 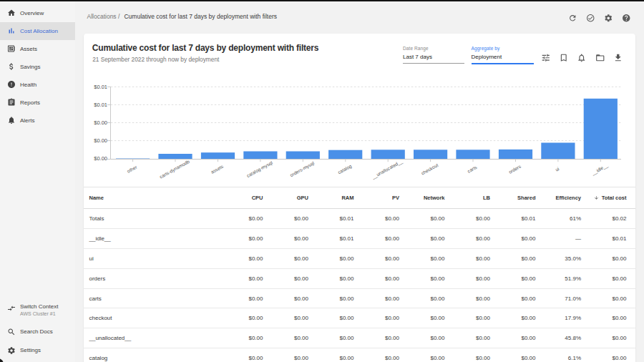 What do you see at coordinates (175, 170) in the screenshot?
I see `svg-text: carts-dynamodb` at bounding box center [175, 170].